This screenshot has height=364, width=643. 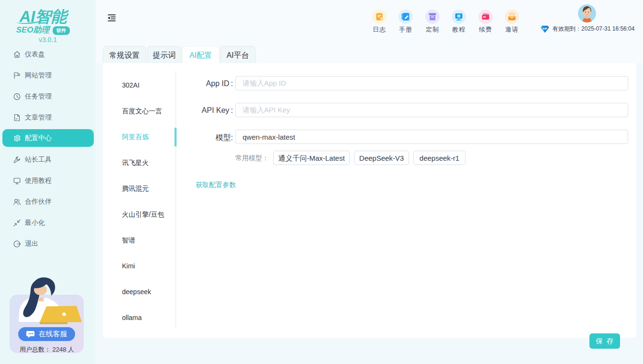 What do you see at coordinates (17, 119) in the screenshot?
I see `svg-text: w` at bounding box center [17, 119].